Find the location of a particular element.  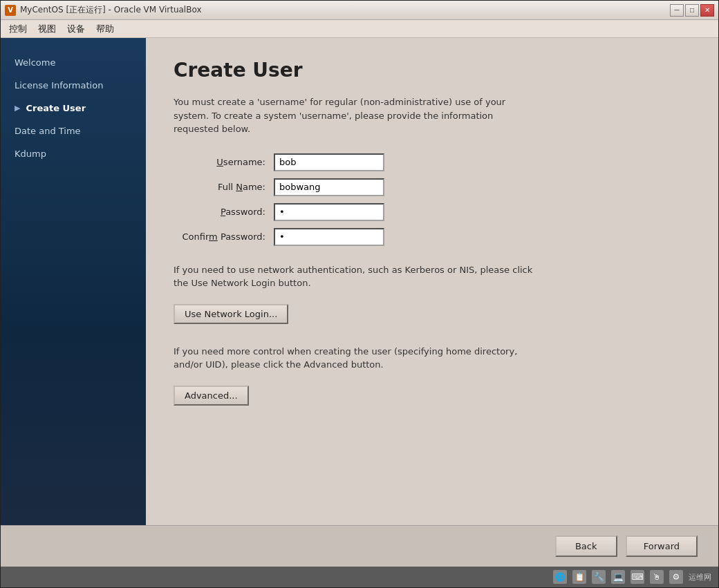

menu-control: 控制 is located at coordinates (18, 29).